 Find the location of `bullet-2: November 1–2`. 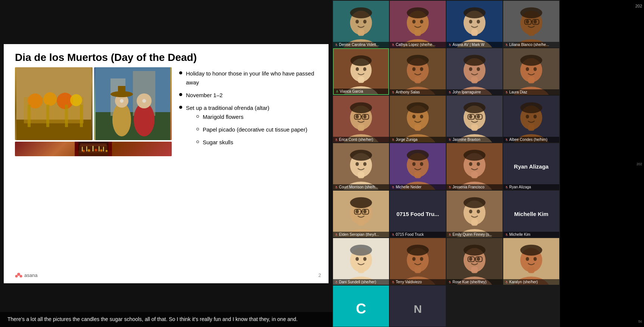

bullet-2: November 1–2 is located at coordinates (248, 95).